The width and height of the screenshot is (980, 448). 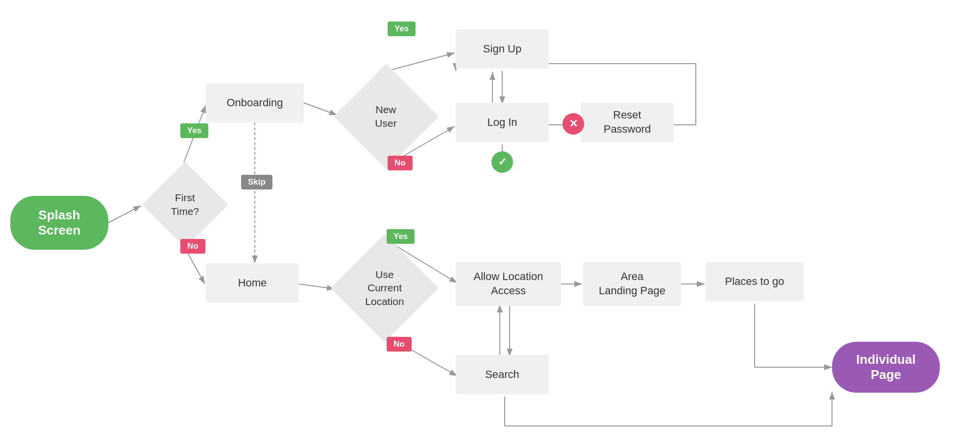 I want to click on badge-no-newuser: No, so click(x=400, y=163).